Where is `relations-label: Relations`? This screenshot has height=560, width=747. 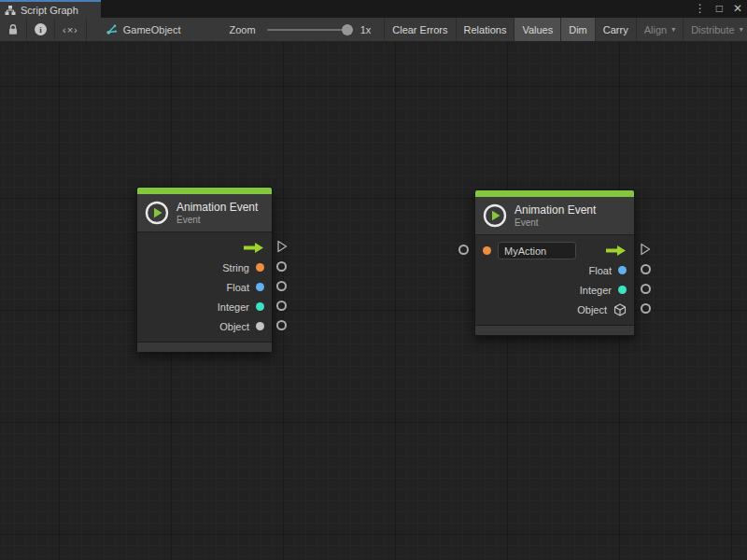
relations-label: Relations is located at coordinates (486, 30).